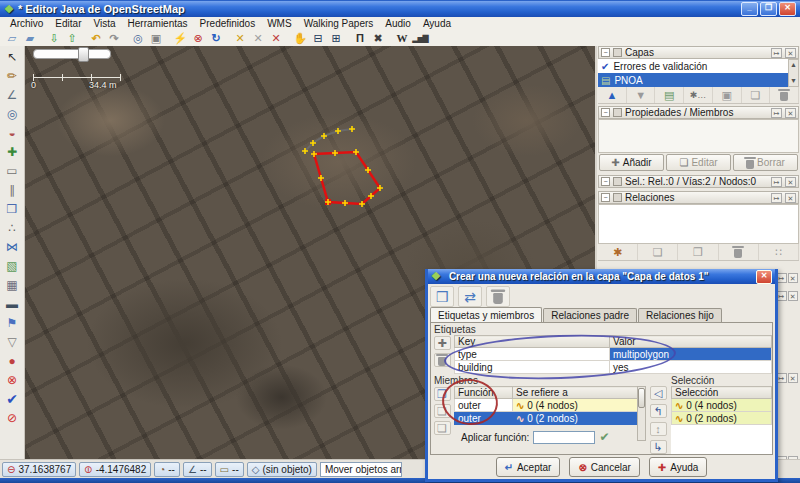 This screenshot has height=483, width=800. Describe the element at coordinates (693, 66) in the screenshot. I see `layer-row-validation: ✔ Errores de validación` at that location.